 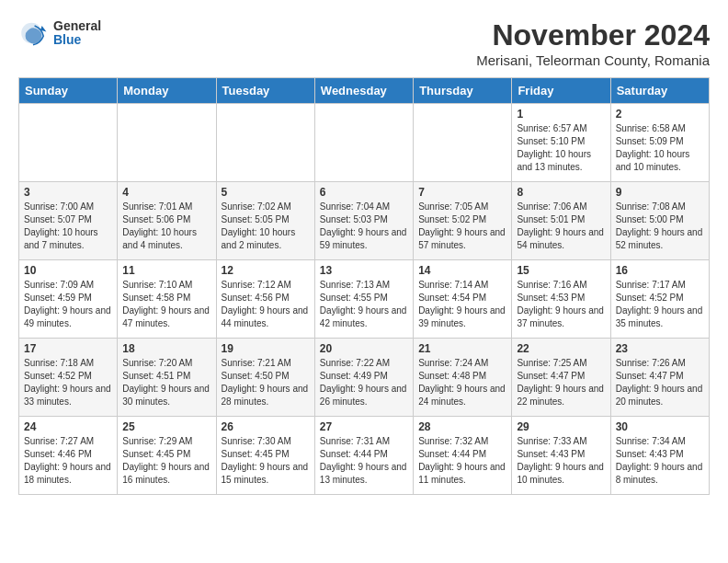 I want to click on day-info: Sunrise: 7:12 AM Sunset: 4:56 PM Dayligh…, so click(x=266, y=304).